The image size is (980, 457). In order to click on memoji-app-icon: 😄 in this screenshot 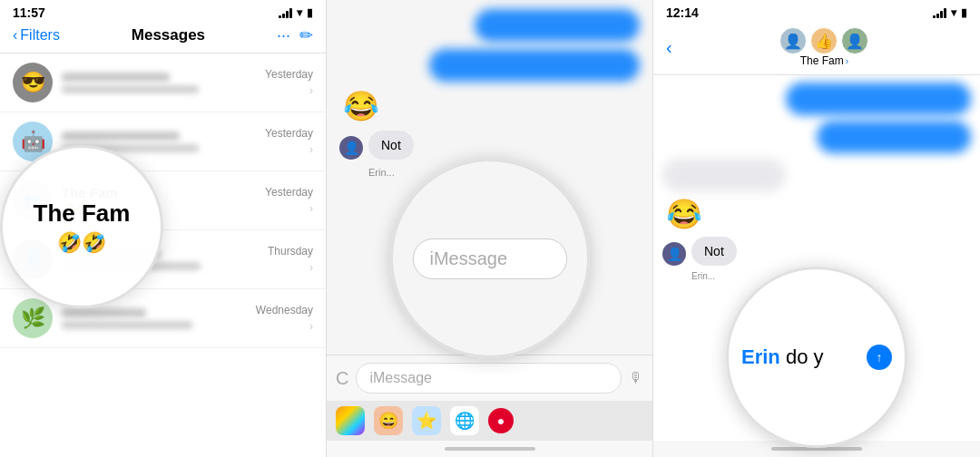, I will do `click(388, 421)`.